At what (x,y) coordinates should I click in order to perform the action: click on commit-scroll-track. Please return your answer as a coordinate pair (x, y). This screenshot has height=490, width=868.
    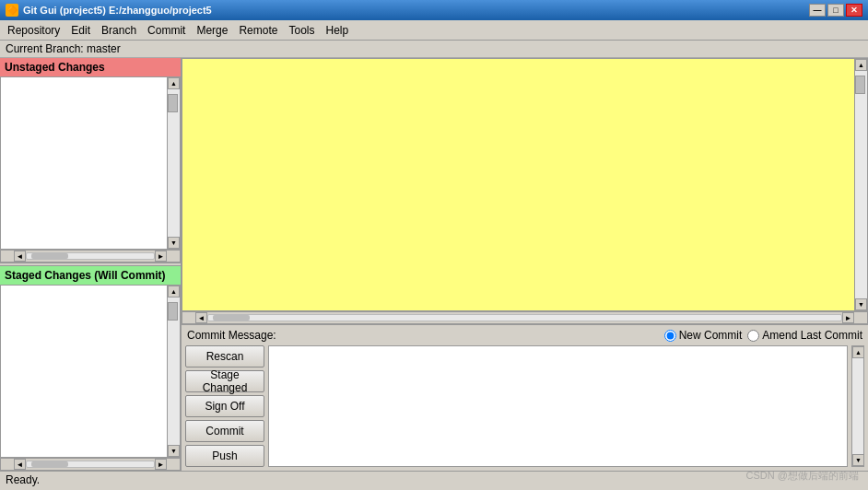
    Looking at the image, I should click on (858, 406).